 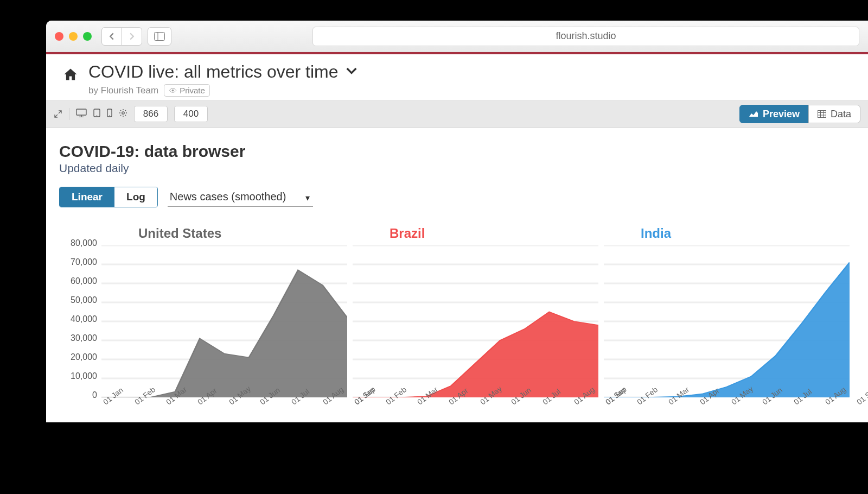 What do you see at coordinates (228, 197) in the screenshot?
I see `metric-select-value: News cases (smoothed)` at bounding box center [228, 197].